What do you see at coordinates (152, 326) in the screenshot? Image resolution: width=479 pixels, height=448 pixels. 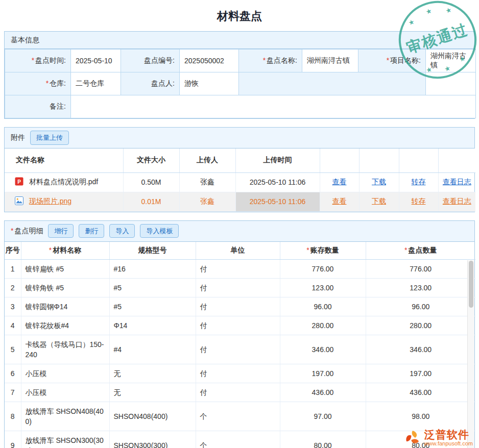 I see `spec-model: Φ14` at bounding box center [152, 326].